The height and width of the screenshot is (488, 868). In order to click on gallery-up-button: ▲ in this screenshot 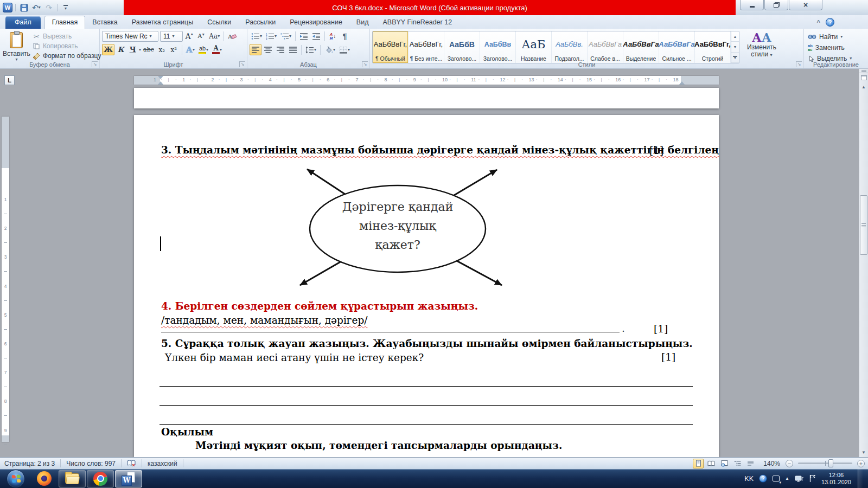, I will do `click(735, 37)`.